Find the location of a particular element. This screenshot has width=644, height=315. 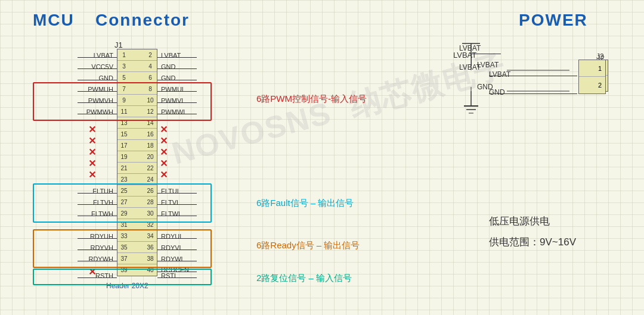

x-marker-r2: ✕ is located at coordinates (163, 141).